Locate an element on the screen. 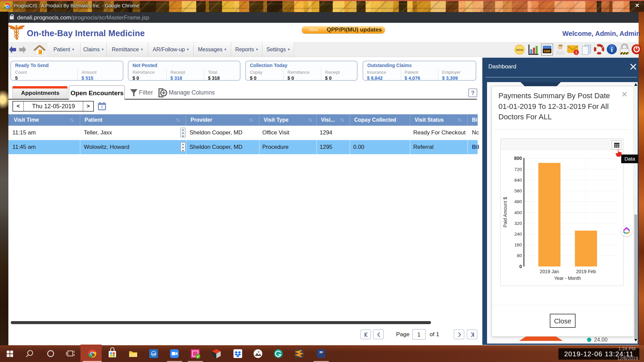  svg-text: 240 is located at coordinates (518, 234).